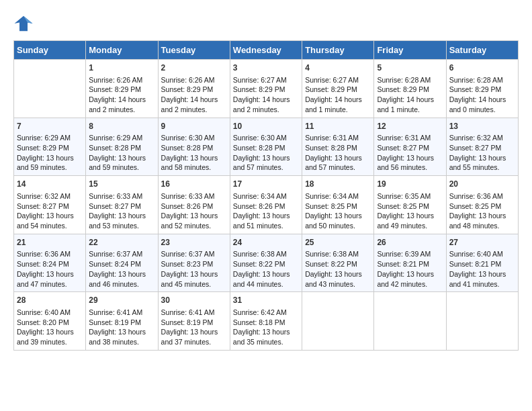 The image size is (532, 411). Describe the element at coordinates (50, 146) in the screenshot. I see `calendar-day-cell: 7Sunrise: 6:29 AMSunset: 8:29 PMDaylight…` at that location.